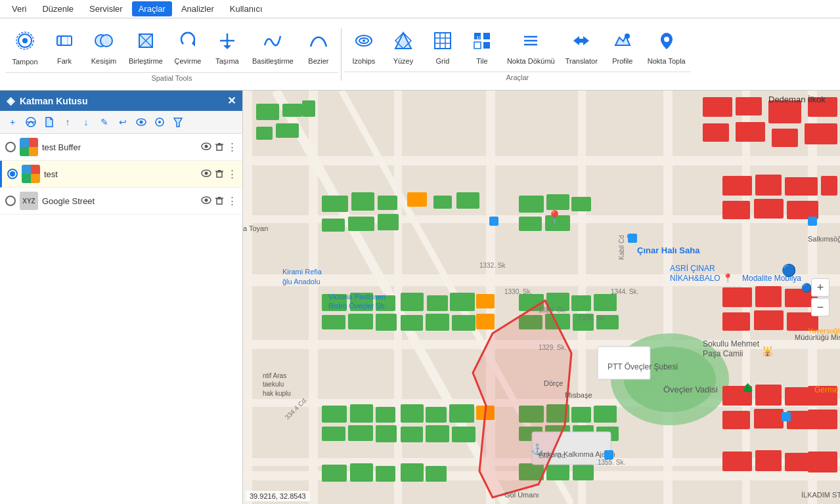  Describe the element at coordinates (12, 122) in the screenshot. I see `layer-add-button: +` at that location.